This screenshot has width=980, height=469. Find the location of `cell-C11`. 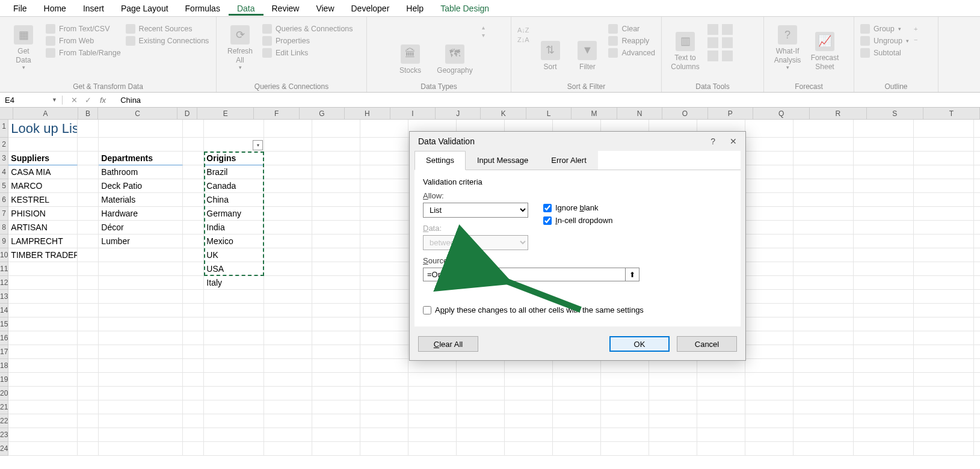

cell-C11 is located at coordinates (141, 269).